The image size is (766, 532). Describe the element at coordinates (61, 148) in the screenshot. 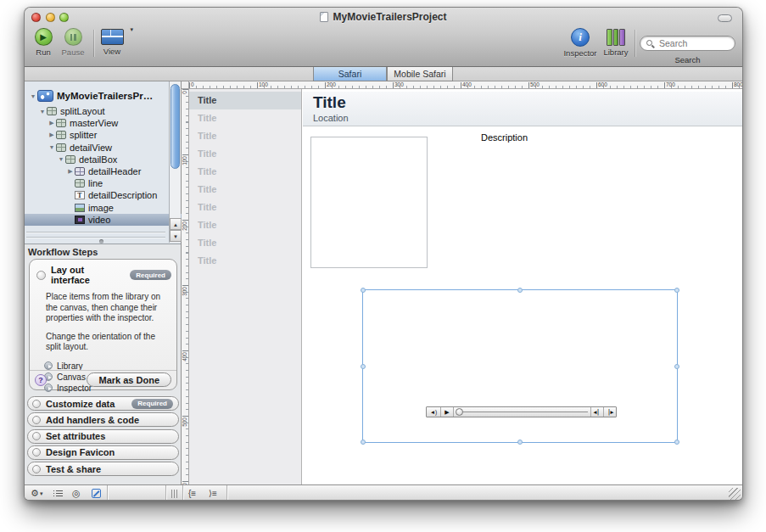

I see `view-icon` at that location.